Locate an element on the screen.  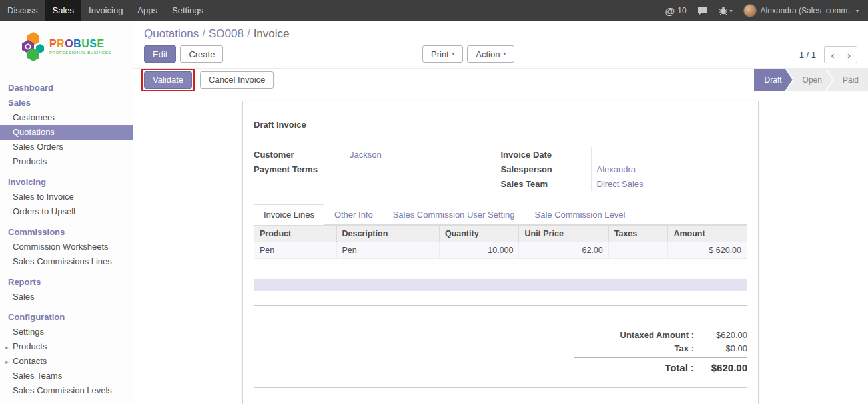
cell-amount: $ 620.00 is located at coordinates (707, 250).